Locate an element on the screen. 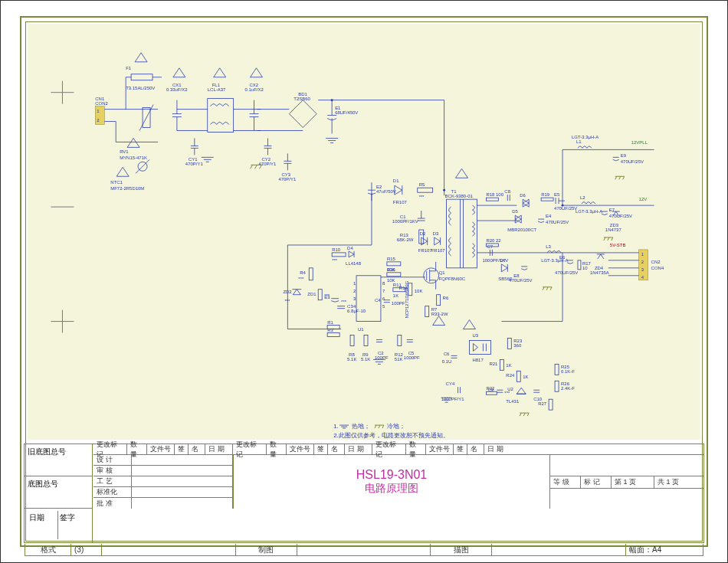  svg-text: R18 100 is located at coordinates (495, 195).